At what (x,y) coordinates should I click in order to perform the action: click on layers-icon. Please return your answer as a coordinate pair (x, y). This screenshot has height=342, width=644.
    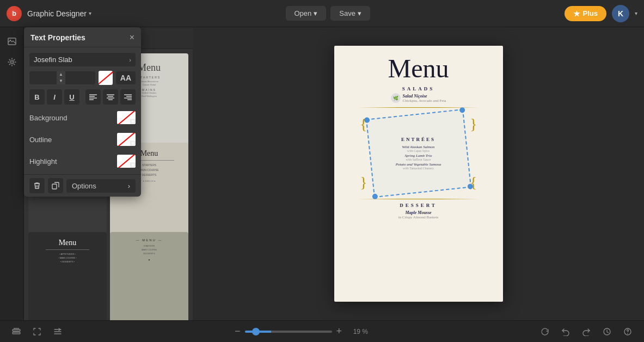
    Looking at the image, I should click on (16, 332).